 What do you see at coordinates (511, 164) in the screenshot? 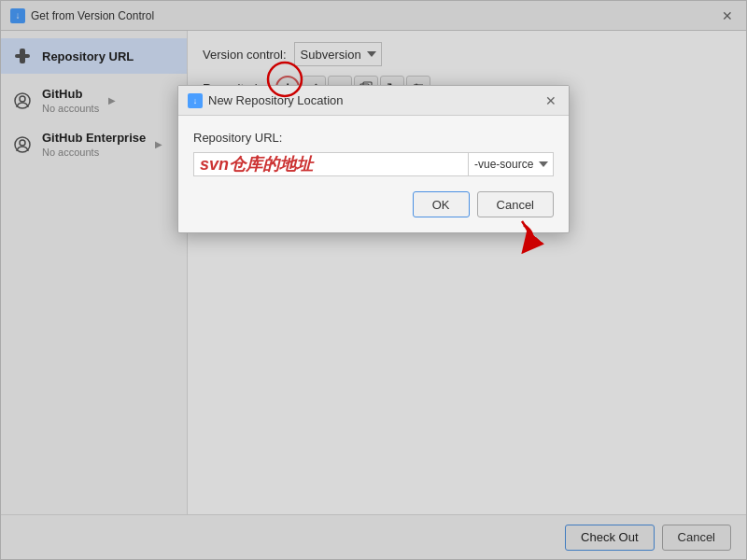
I see `repository-suffix-dropdown: -vue-source` at bounding box center [511, 164].